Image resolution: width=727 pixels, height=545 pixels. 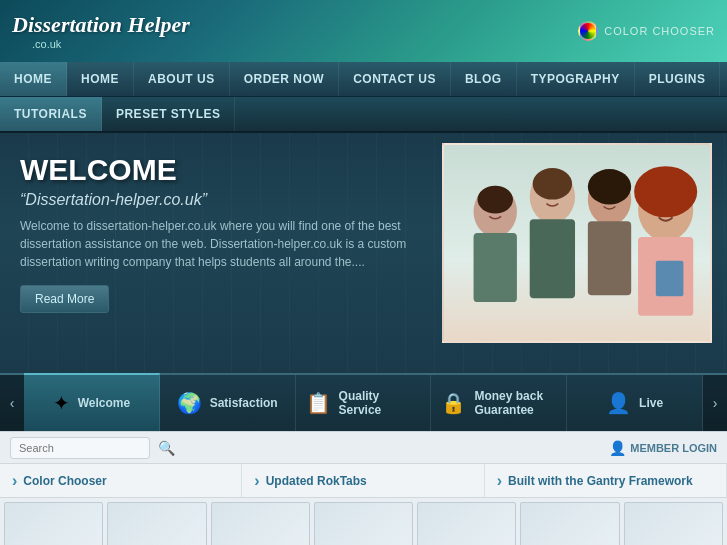 I want to click on tab-welcome: ✦ Welcome, so click(x=92, y=402).